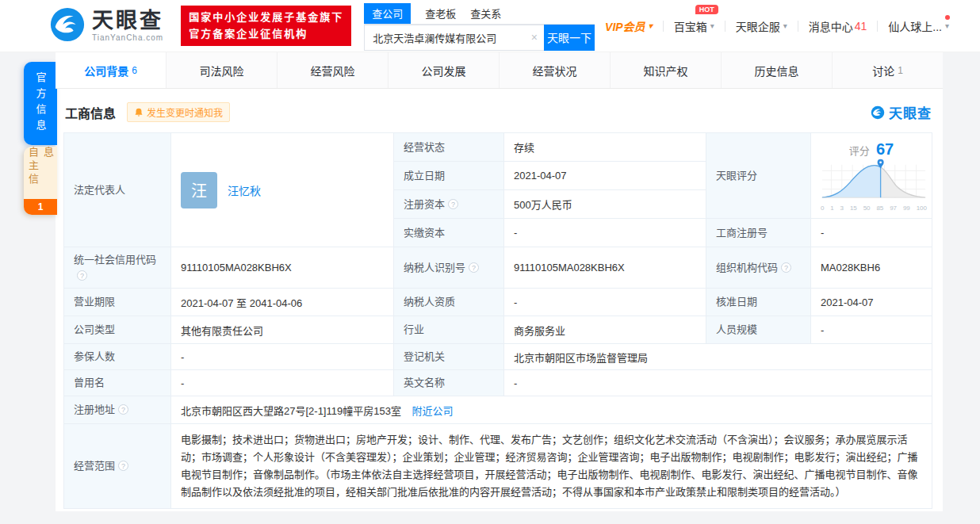  What do you see at coordinates (139, 113) in the screenshot?
I see `bell-icon` at bounding box center [139, 113].